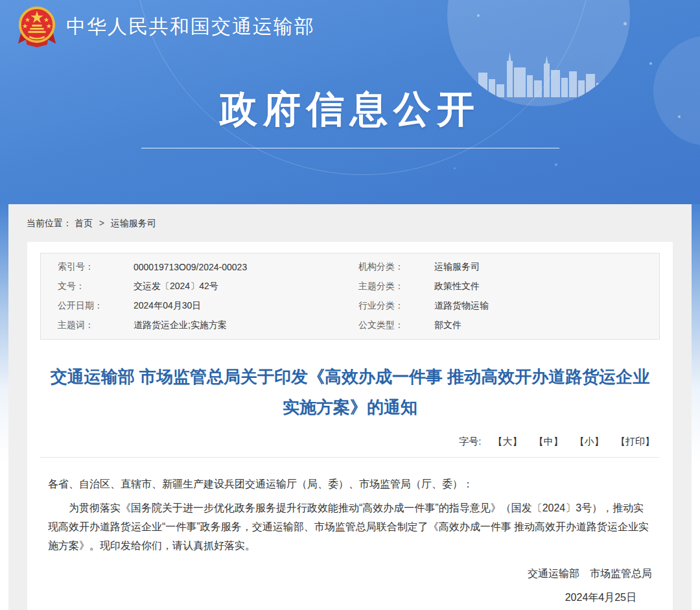 The image size is (700, 610). What do you see at coordinates (196, 287) in the screenshot?
I see `meta-row-doc-number: 文号： 交运发〔2024〕42号` at bounding box center [196, 287].